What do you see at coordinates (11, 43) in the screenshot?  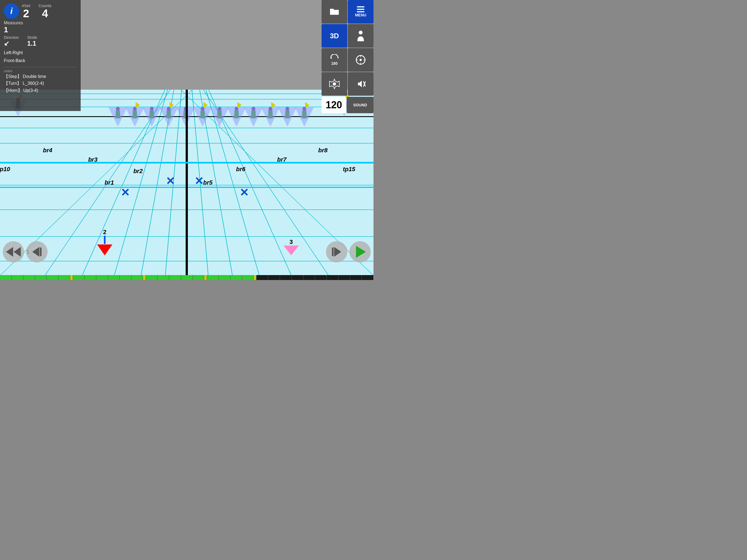 I see `direction-value: ↙` at bounding box center [11, 43].